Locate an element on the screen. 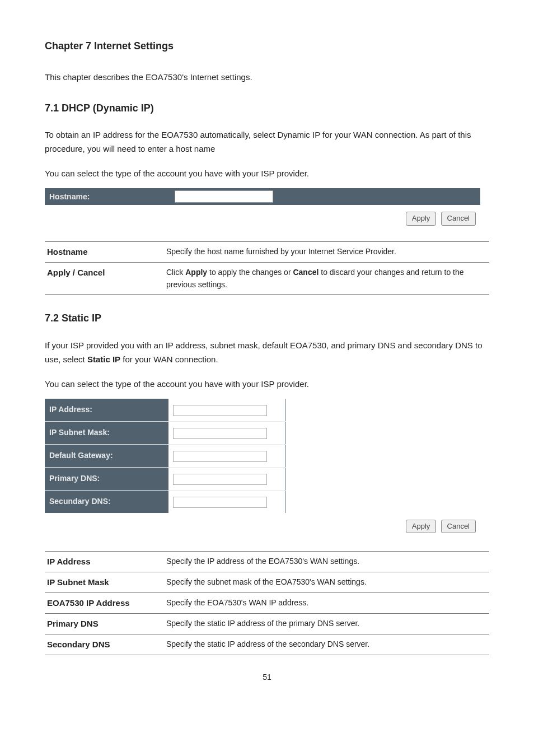 The height and width of the screenshot is (756, 534). def-row: IP Subnet Mask Specify the subnet mask o… is located at coordinates (267, 582).